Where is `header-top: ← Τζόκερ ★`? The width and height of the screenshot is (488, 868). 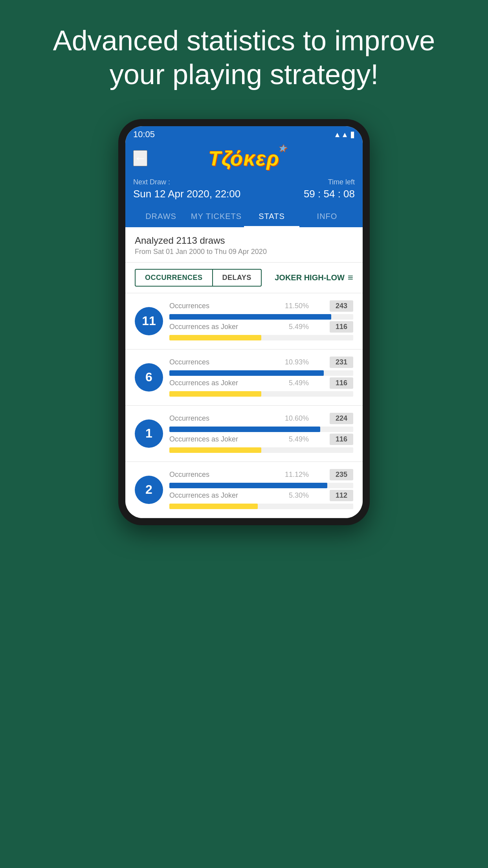 header-top: ← Τζόκερ ★ is located at coordinates (244, 160).